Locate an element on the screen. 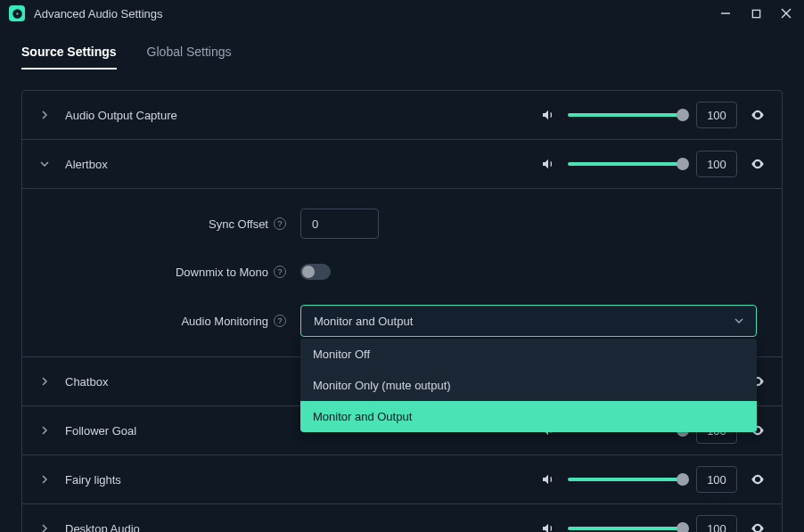 This screenshot has height=532, width=804. downmix-label: Downmix to Mono is located at coordinates (222, 273).